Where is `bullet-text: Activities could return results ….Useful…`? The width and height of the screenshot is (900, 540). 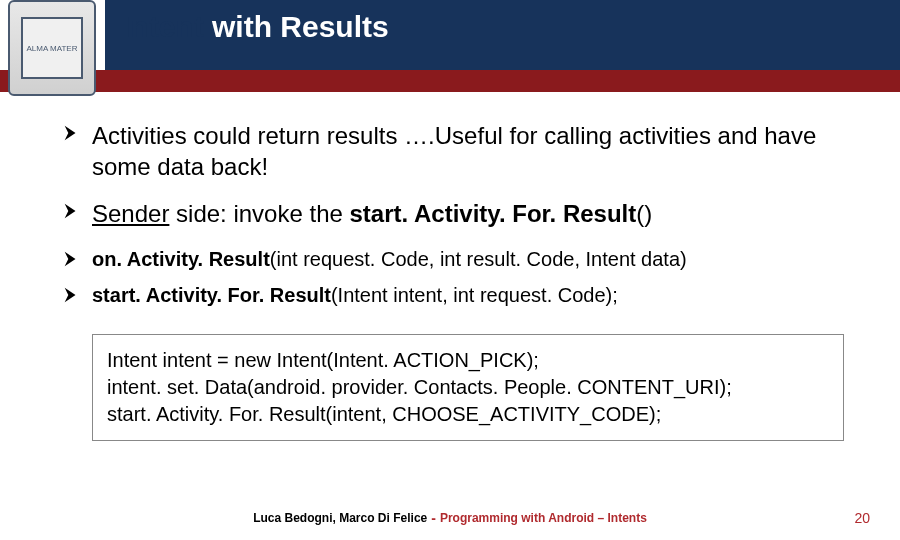 bullet-text: Activities could return results ….Useful… is located at coordinates (477, 151).